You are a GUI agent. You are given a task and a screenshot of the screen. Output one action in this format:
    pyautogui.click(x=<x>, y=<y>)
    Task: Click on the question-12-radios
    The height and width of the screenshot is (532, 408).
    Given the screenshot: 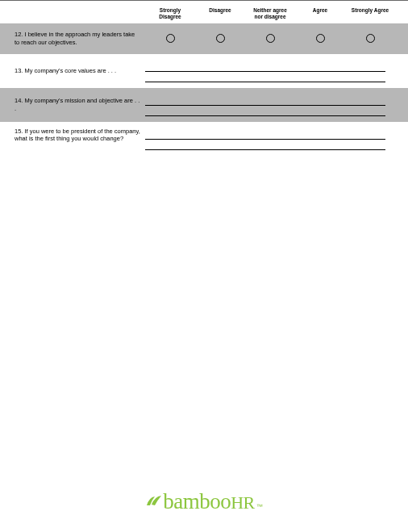 What is the action you would take?
    pyautogui.click(x=277, y=39)
    